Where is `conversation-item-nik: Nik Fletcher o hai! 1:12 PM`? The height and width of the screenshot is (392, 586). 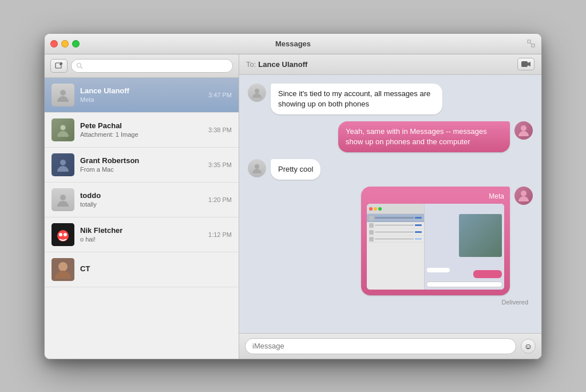
conversation-item-nik: Nik Fletcher o hai! 1:12 PM is located at coordinates (142, 235).